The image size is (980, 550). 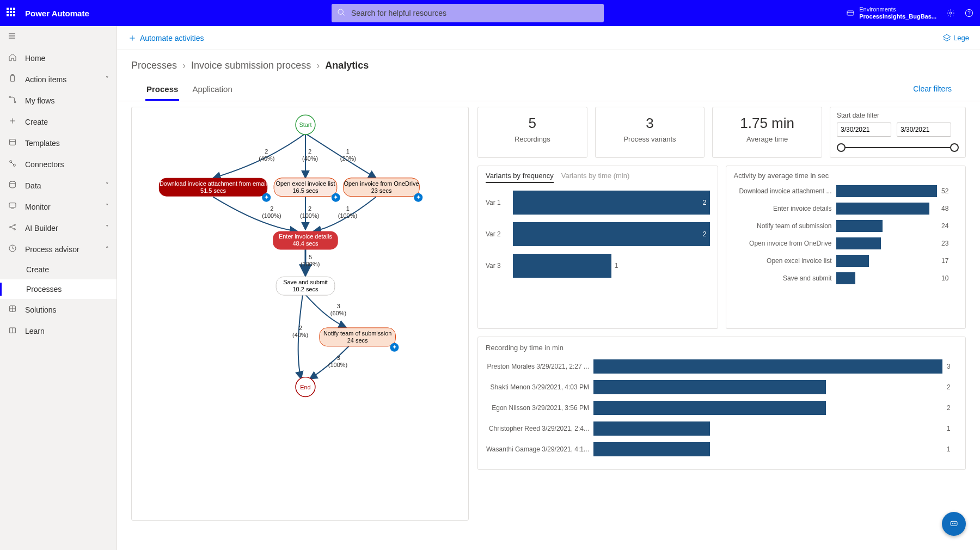 What do you see at coordinates (166, 38) in the screenshot?
I see `automate-activities-button: Automate activities` at bounding box center [166, 38].